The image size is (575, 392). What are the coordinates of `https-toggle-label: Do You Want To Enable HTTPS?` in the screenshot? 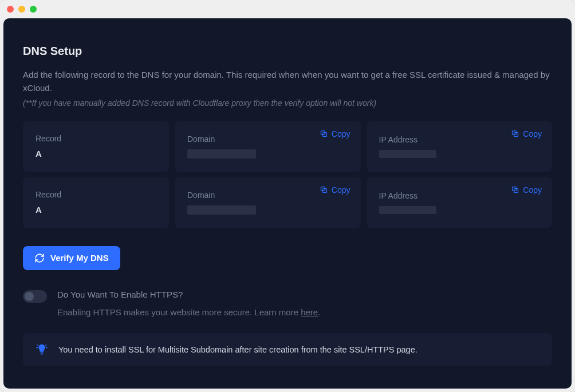 It's located at (189, 294).